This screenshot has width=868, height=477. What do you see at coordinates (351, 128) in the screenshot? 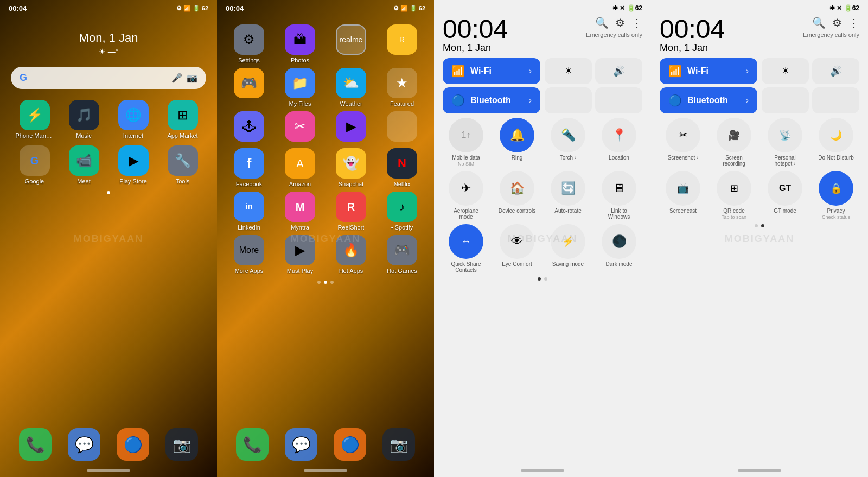
I see `list-item: ▶` at bounding box center [351, 128].